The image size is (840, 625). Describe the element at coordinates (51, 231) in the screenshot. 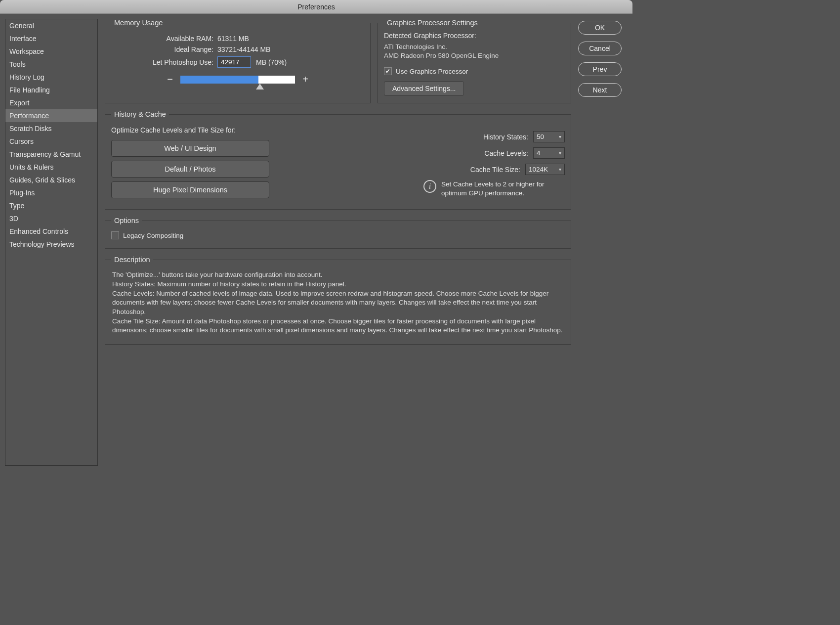

I see `sidebar-item-enhanced-controls: Enhanced Controls` at that location.